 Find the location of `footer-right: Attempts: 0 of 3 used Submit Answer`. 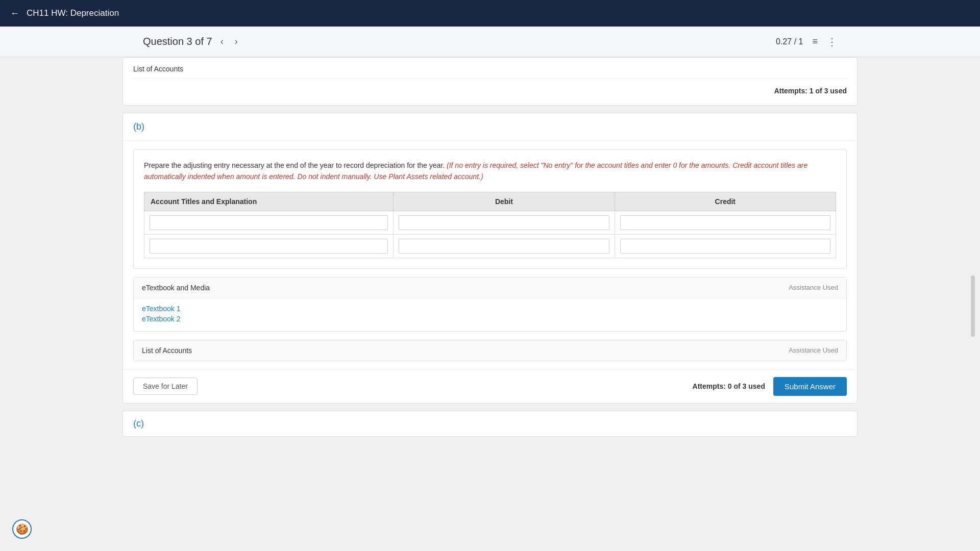

footer-right: Attempts: 0 of 3 used Submit Answer is located at coordinates (770, 387).